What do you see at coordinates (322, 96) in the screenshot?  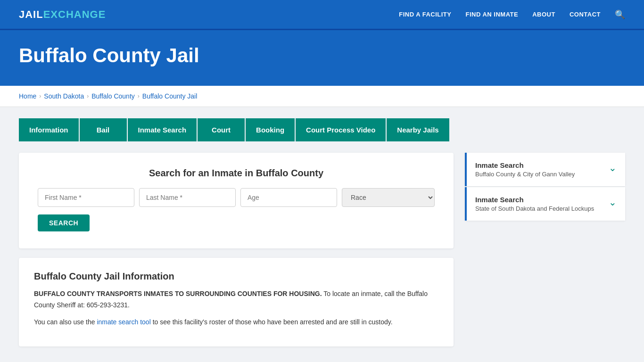 I see `breadcrumb-bar: Home › South Dakota › Buffalo County › B…` at bounding box center [322, 96].